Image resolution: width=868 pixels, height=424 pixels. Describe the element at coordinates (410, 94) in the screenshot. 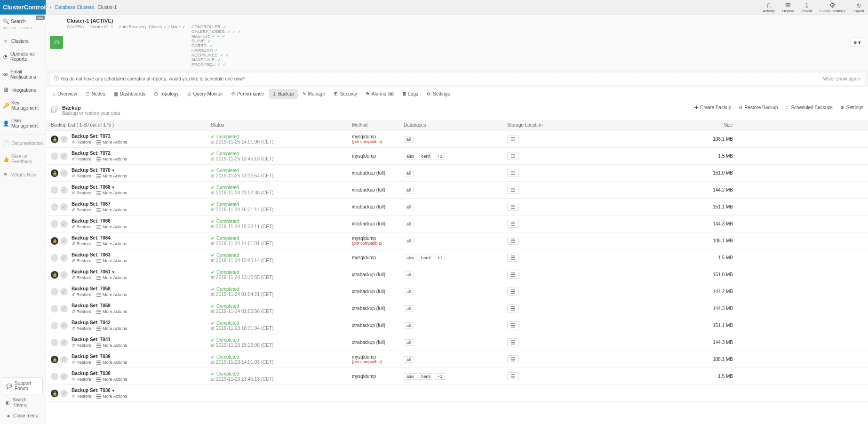

I see `tab-logs: ≣Logs` at that location.